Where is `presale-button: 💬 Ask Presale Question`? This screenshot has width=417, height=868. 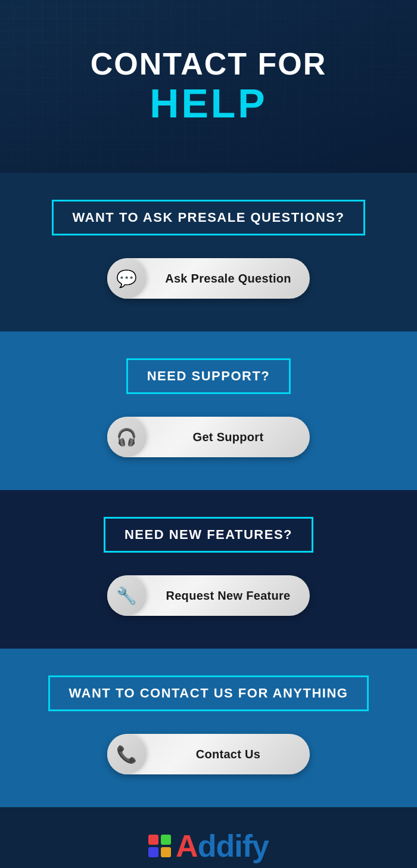 presale-button: 💬 Ask Presale Question is located at coordinates (208, 278).